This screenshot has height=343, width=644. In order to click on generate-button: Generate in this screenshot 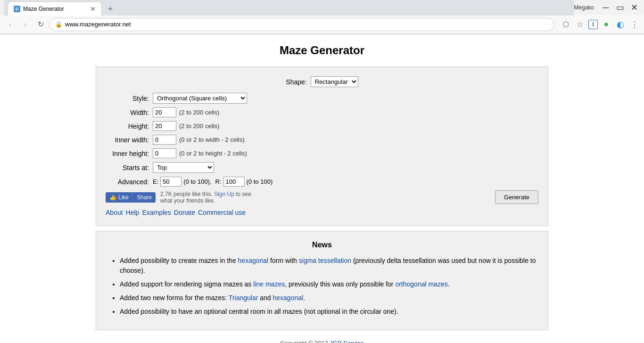, I will do `click(517, 197)`.